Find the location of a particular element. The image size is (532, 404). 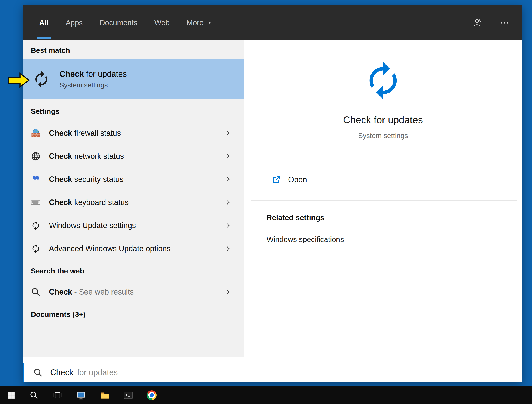

windows-specifications-link: Windows specifications is located at coordinates (394, 240).